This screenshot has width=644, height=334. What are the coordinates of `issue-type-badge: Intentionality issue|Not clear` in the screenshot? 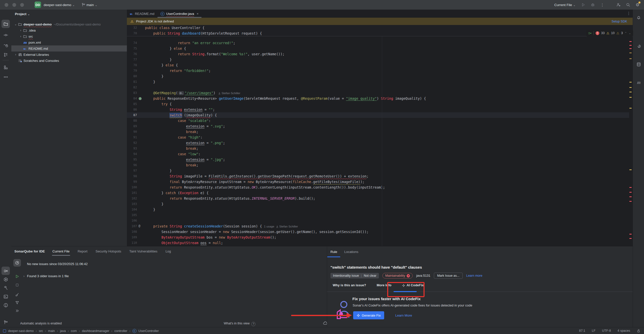 It's located at (355, 276).